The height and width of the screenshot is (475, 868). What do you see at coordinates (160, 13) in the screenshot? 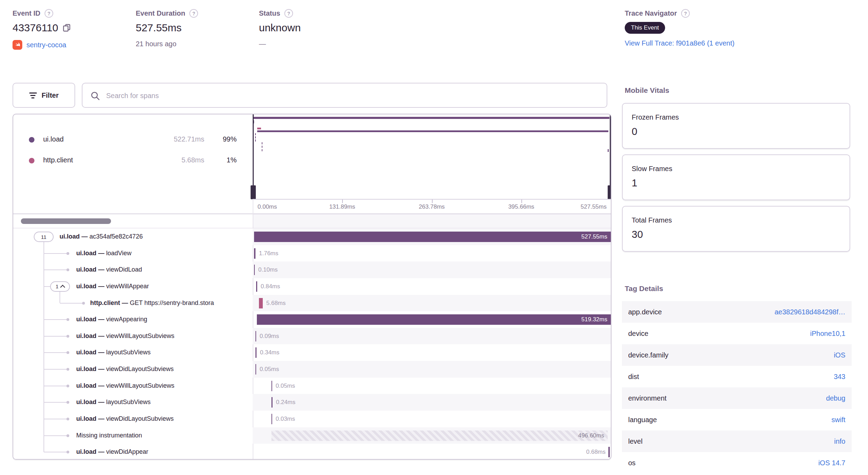
I see `event-duration-label: Event Duration` at bounding box center [160, 13].